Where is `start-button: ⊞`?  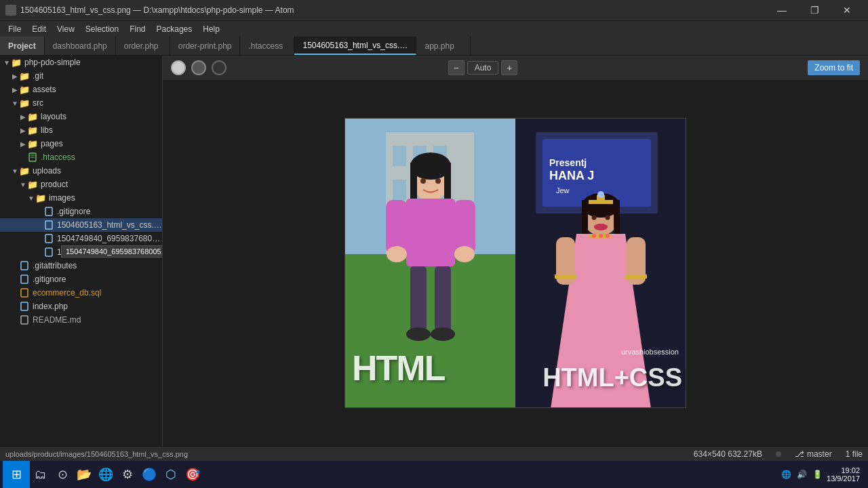 start-button: ⊞ is located at coordinates (16, 474).